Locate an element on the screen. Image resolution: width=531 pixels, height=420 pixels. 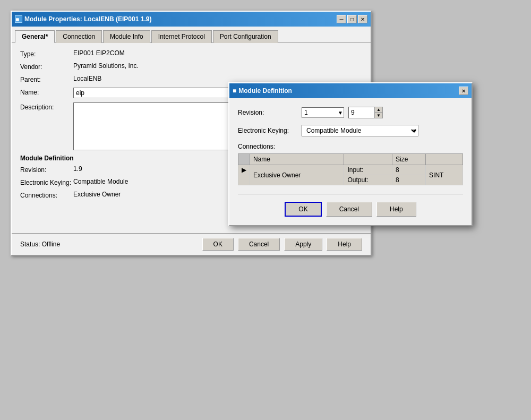
main-window-title: ■ Module Properties: LocalENB (EIP001 1.… is located at coordinates (83, 19).